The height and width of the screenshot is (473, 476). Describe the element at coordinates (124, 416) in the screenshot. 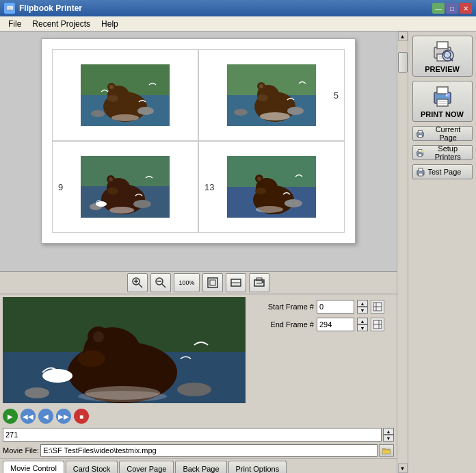

I see `transport-controls: ▶ ◀◀ ◀ ▶▶ ■` at that location.